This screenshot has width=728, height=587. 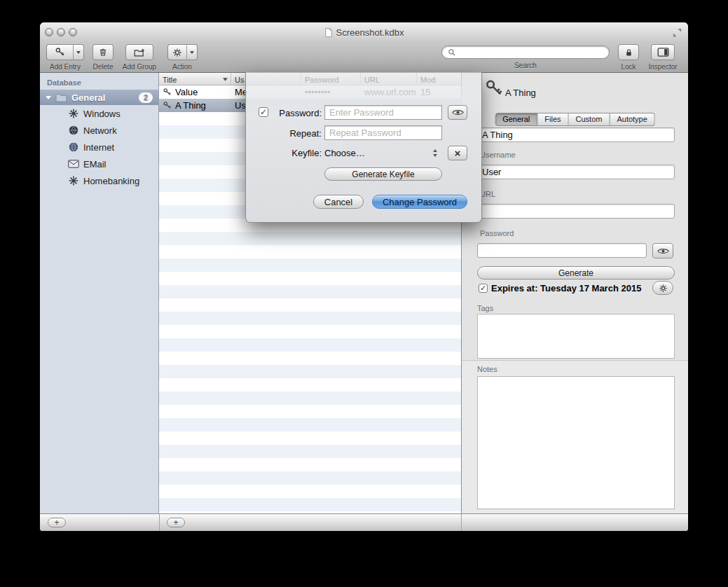 I want to click on sidebar-item-network: Network, so click(x=99, y=130).